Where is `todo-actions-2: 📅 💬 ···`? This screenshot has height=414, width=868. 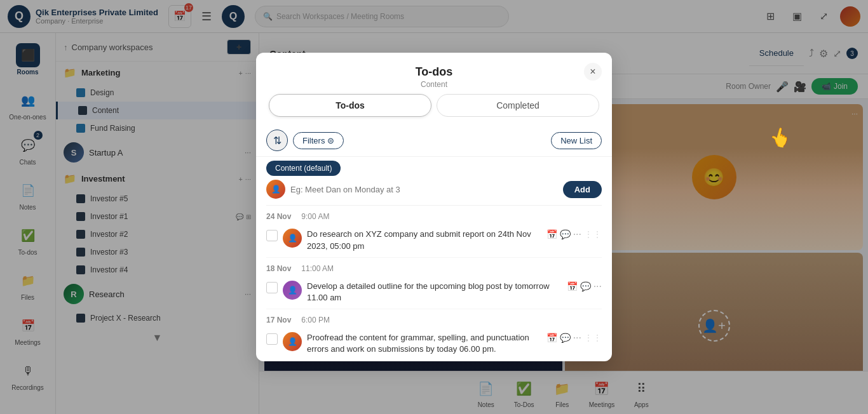 todo-actions-2: 📅 💬 ··· is located at coordinates (585, 286).